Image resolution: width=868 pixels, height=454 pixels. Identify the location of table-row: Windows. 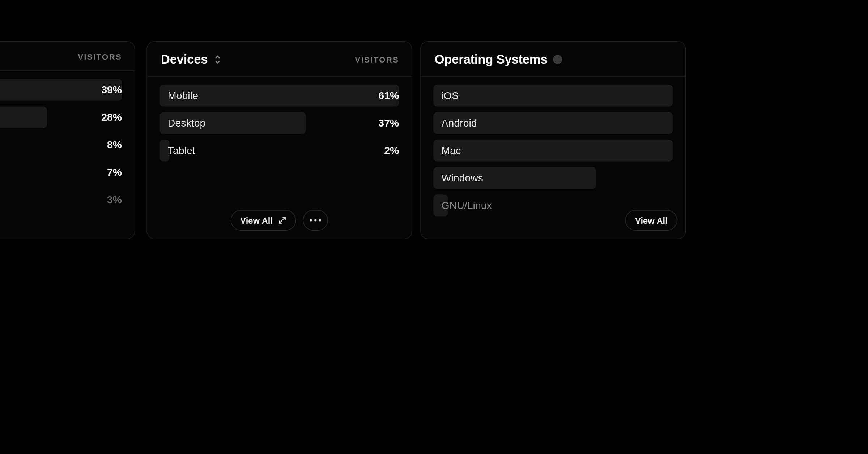
(553, 178).